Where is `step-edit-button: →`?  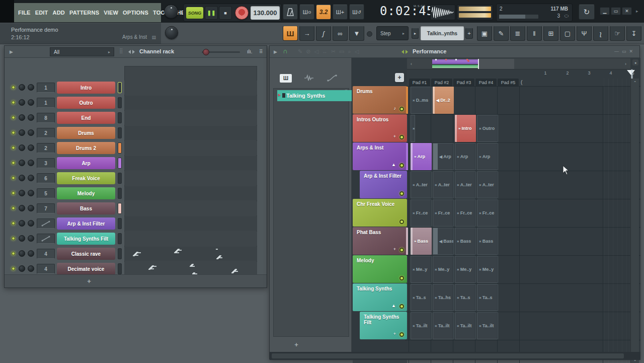 step-edit-button: → is located at coordinates (307, 33).